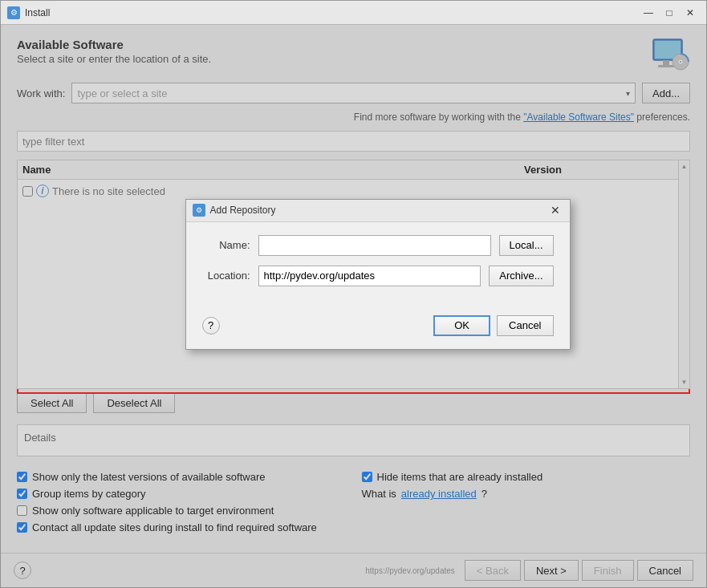 The height and width of the screenshot is (588, 707). What do you see at coordinates (211, 326) in the screenshot?
I see `dialog-help-button: ?` at bounding box center [211, 326].